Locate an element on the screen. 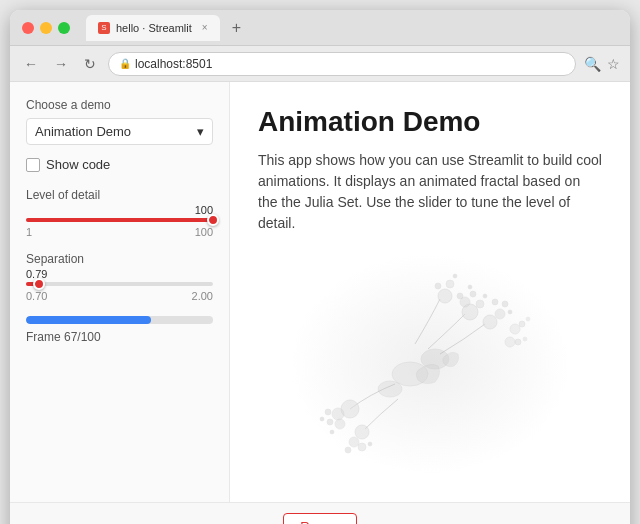 The width and height of the screenshot is (640, 524). page-title: Animation Demo is located at coordinates (430, 122).